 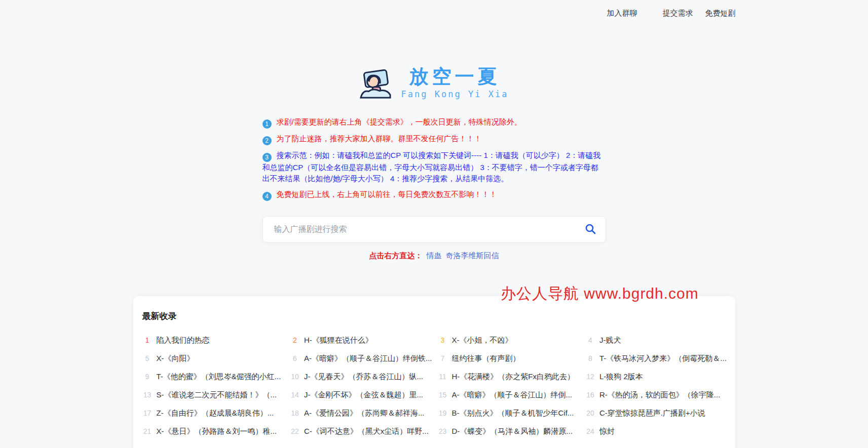 What do you see at coordinates (364, 413) in the screenshot?
I see `drama-title: A-《爱情公园》（苏尚卿＆郝祥海...` at bounding box center [364, 413].